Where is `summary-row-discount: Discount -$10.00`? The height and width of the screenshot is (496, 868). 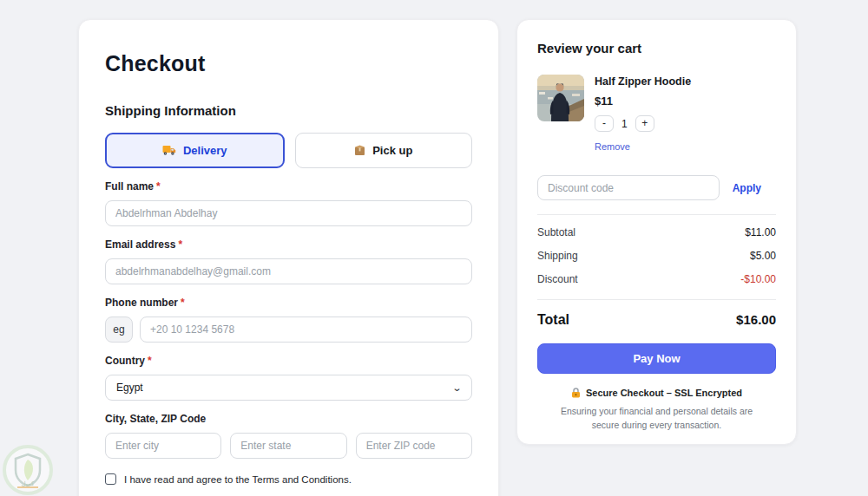
summary-row-discount: Discount -$10.00 is located at coordinates (656, 279).